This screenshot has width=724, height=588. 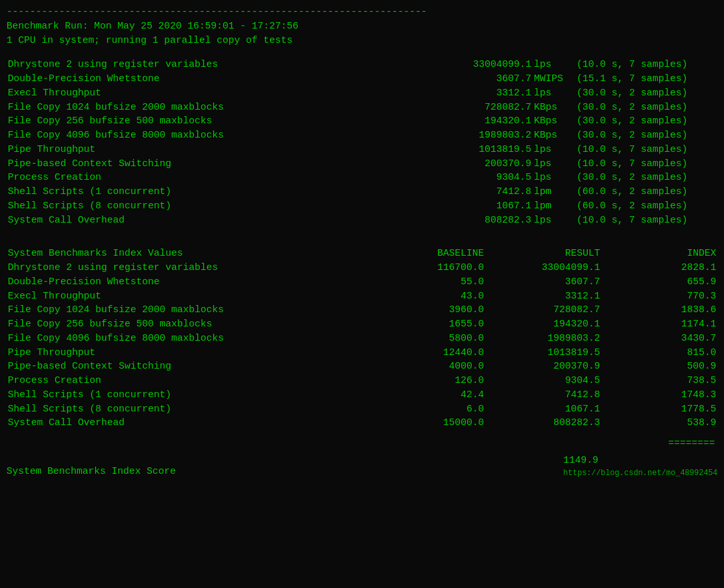 What do you see at coordinates (362, 41) in the screenshot?
I see `cpu-line: 1 CPU in system; running 1 parallel copy…` at bounding box center [362, 41].